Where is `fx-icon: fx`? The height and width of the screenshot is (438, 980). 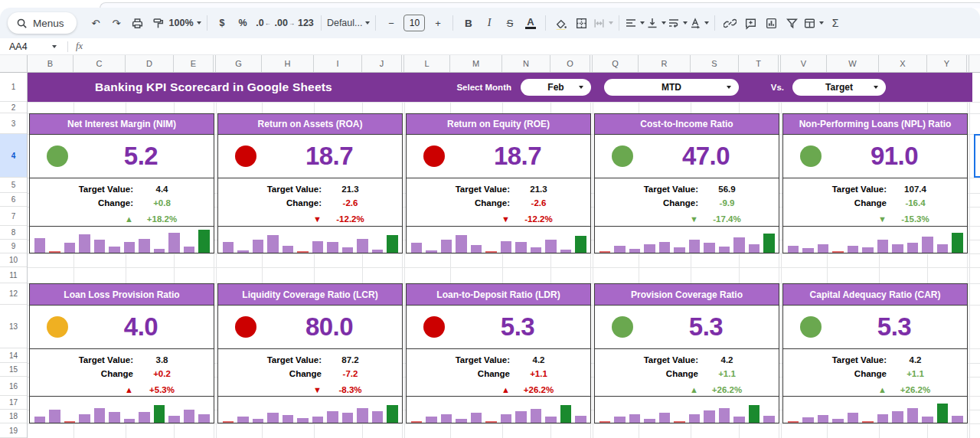
fx-icon: fx is located at coordinates (80, 46).